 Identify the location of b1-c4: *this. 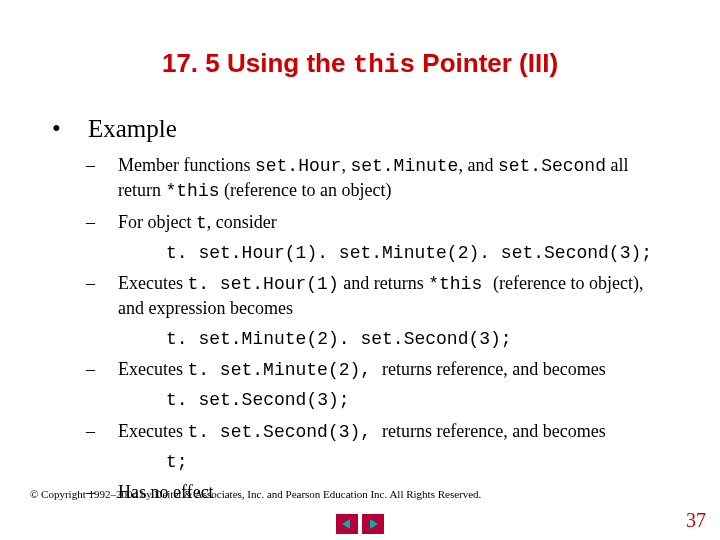
(192, 191).